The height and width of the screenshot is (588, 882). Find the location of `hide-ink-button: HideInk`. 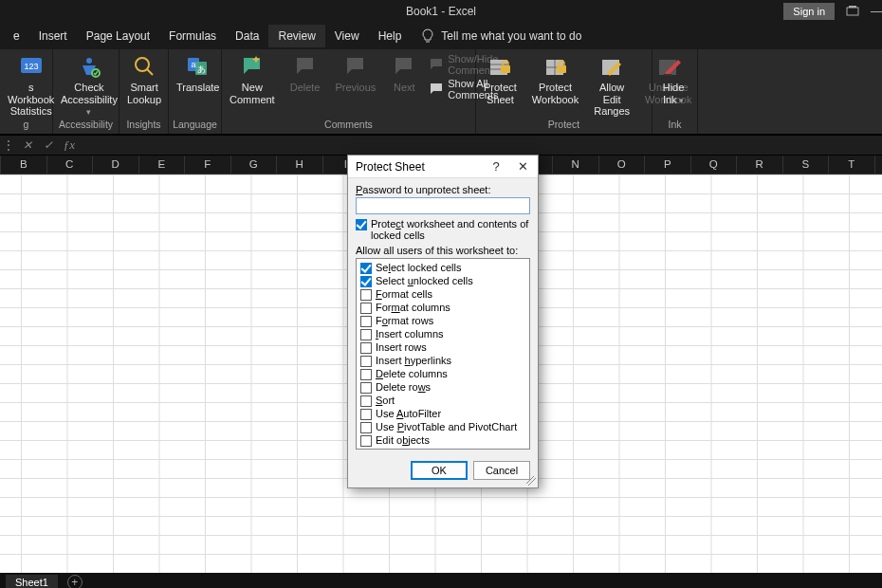

hide-ink-button: HideInk is located at coordinates (673, 78).